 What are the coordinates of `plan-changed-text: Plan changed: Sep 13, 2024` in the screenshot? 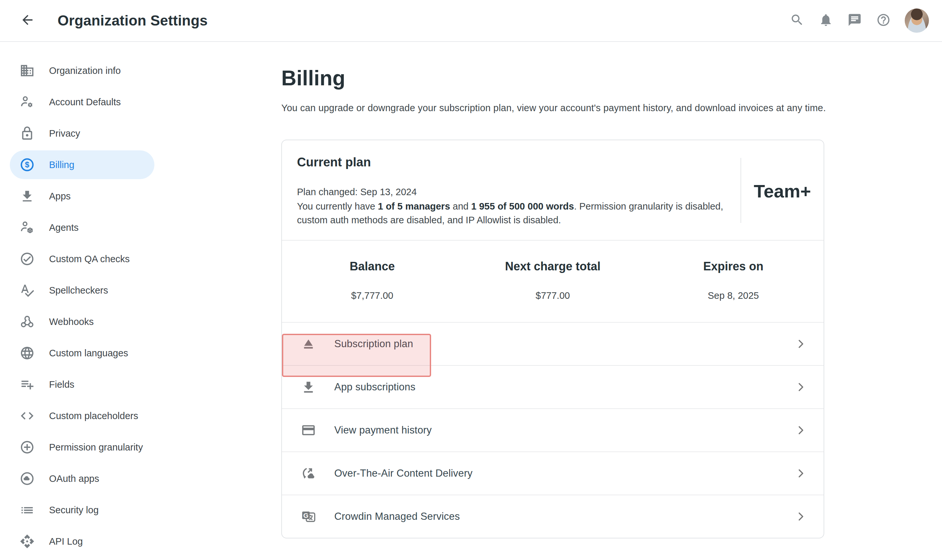 It's located at (517, 192).